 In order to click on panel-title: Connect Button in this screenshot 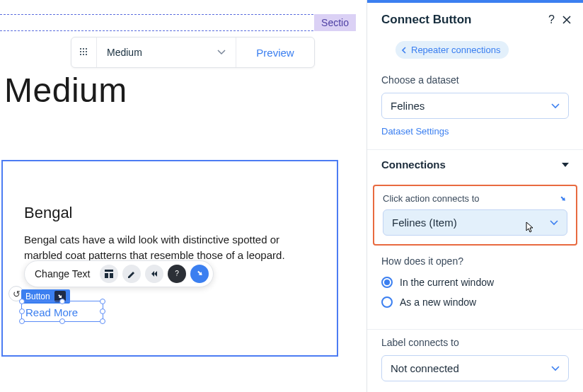, I will do `click(461, 20)`.